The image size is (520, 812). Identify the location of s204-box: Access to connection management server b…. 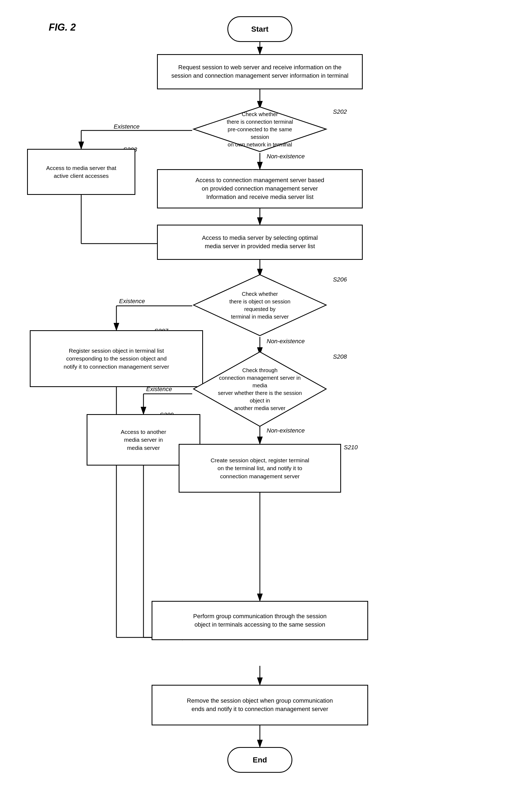
(260, 189).